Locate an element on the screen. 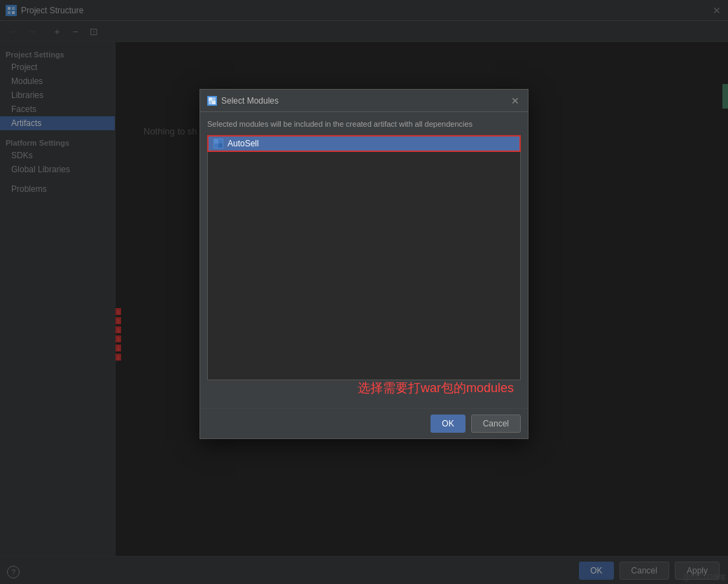  dialog-ok-button: OK is located at coordinates (448, 424).